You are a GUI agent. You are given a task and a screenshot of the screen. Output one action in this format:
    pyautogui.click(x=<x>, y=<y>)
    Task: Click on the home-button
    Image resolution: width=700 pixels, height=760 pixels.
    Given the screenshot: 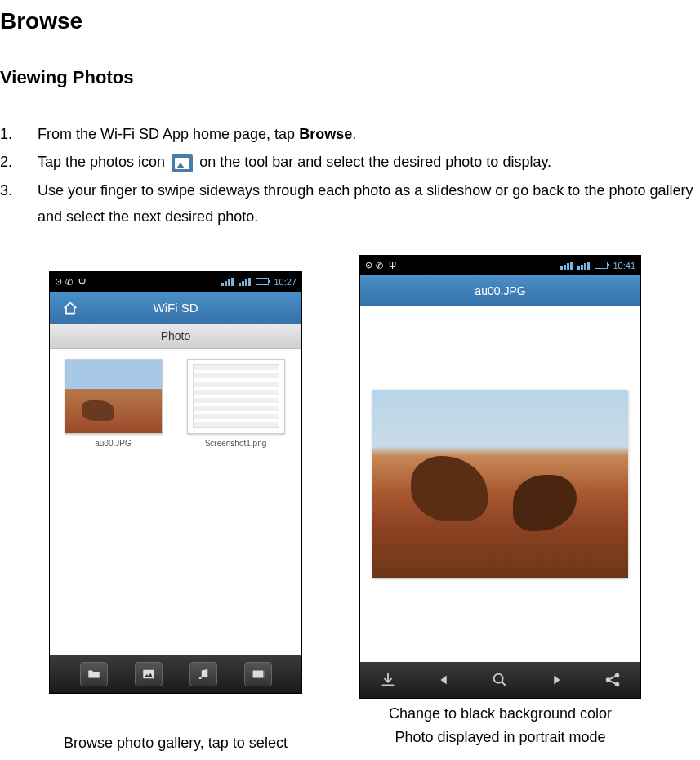 What is the action you would take?
    pyautogui.click(x=70, y=308)
    